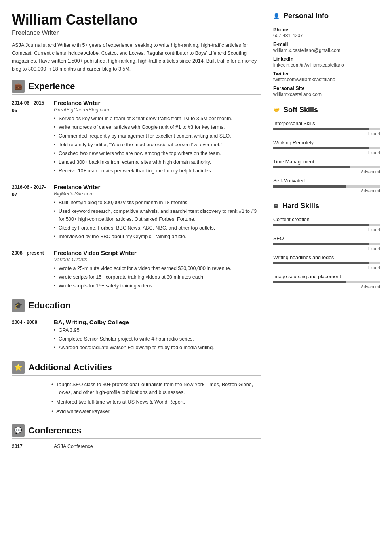  What do you see at coordinates (327, 224) in the screenshot?
I see `skill-entry: Content creation Expert` at bounding box center [327, 224].